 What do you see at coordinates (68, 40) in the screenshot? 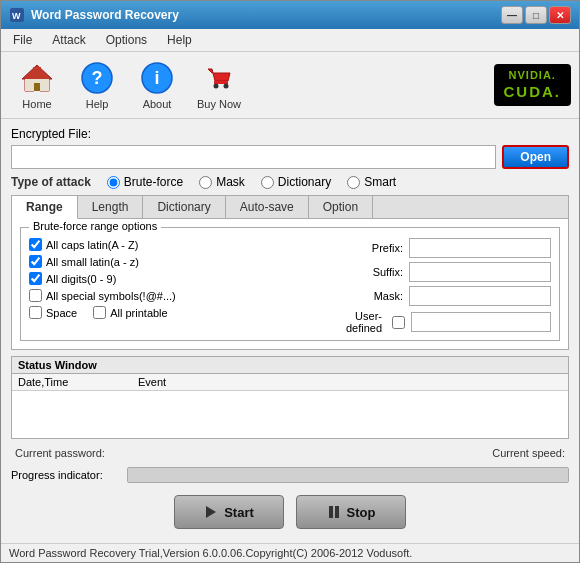
I see `menu-attack: Attack` at bounding box center [68, 40].